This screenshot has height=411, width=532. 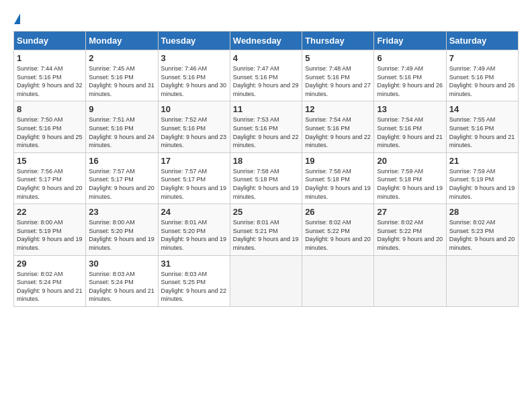 I want to click on day-number: 23, so click(x=122, y=212).